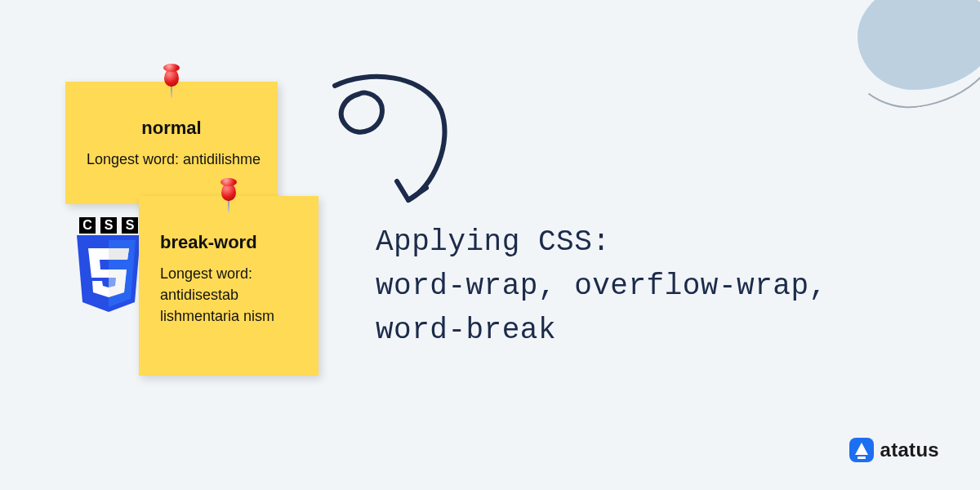 Image resolution: width=980 pixels, height=490 pixels. What do you see at coordinates (601, 287) in the screenshot?
I see `headline-line-2: word-wrap, overflow-wrap,` at bounding box center [601, 287].